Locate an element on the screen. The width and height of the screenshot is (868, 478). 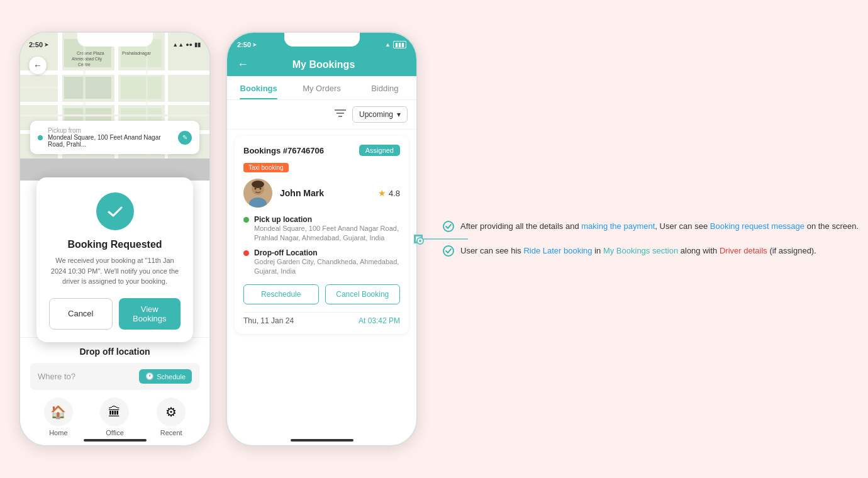
dropoff-title: Drop off location is located at coordinates (114, 352).